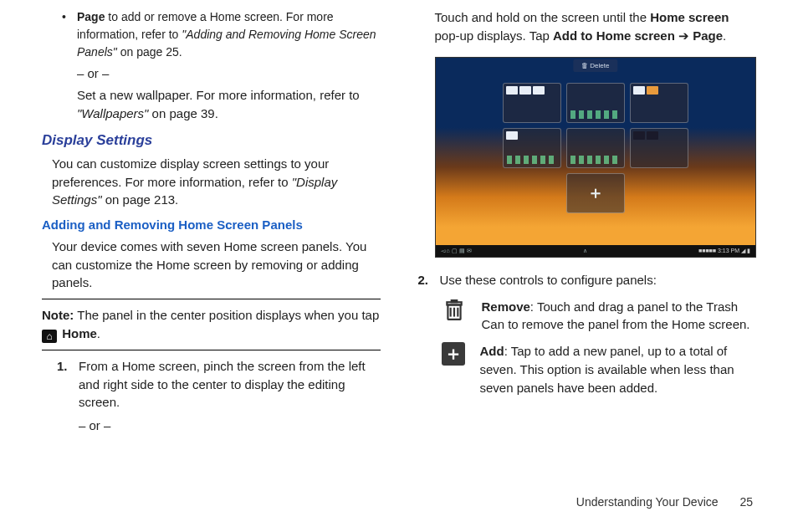 This screenshot has height=532, width=798. Describe the element at coordinates (211, 325) in the screenshot. I see `note-row: Note: The panel in the center position d…` at that location.